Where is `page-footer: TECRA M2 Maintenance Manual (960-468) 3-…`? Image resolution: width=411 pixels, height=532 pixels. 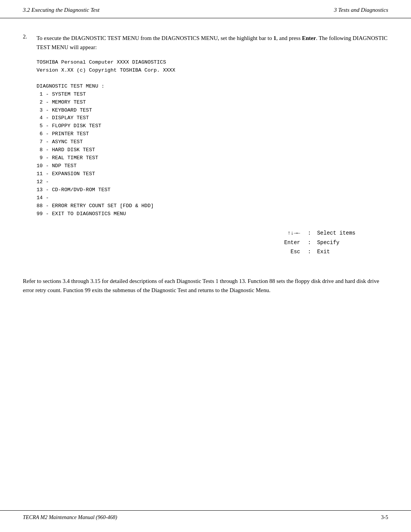 page-footer: TECRA M2 Maintenance Manual (960-468) 3-… is located at coordinates (206, 516).